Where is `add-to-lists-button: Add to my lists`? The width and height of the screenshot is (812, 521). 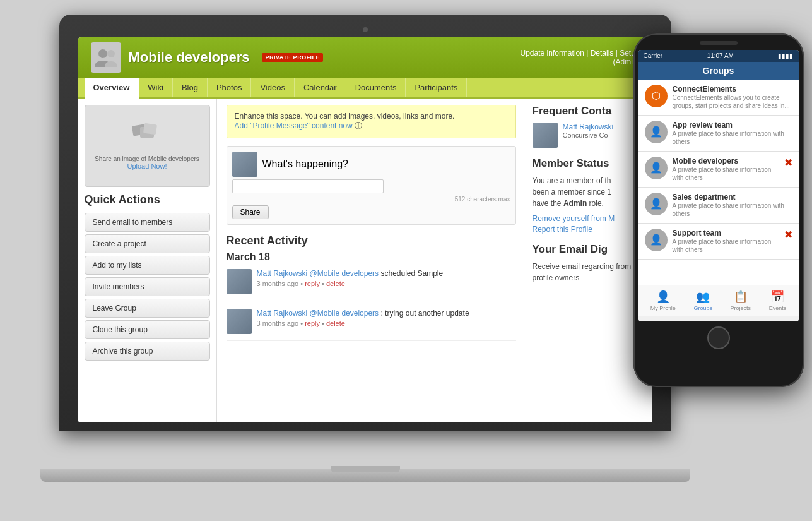 add-to-lists-button: Add to my lists is located at coordinates (148, 265).